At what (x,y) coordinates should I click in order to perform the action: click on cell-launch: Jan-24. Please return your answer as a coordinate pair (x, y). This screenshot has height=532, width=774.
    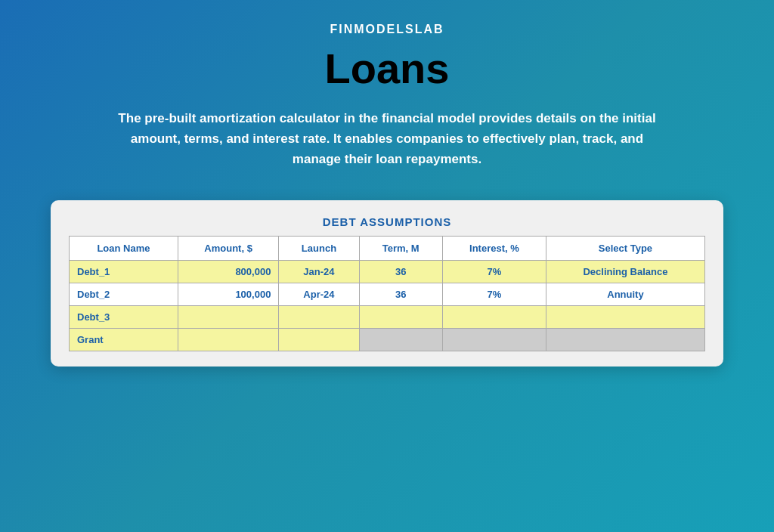
    Looking at the image, I should click on (319, 271).